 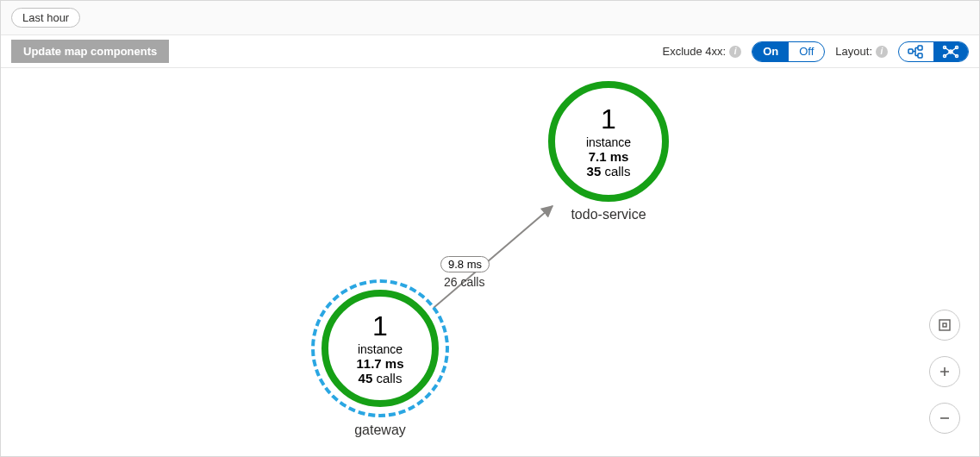 I want to click on layout-text: Layout:, so click(x=853, y=52).